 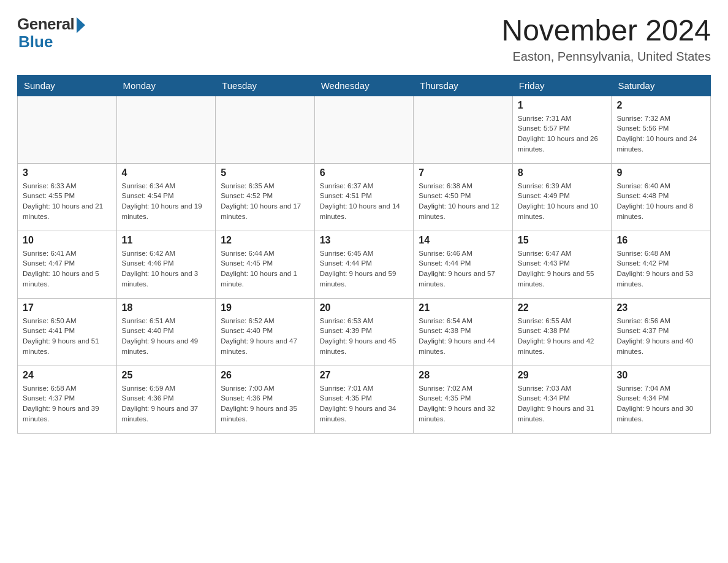 I want to click on day-info: Sunrise: 6:34 AMSunset: 4:54 PMDaylight:…, so click(x=167, y=201).